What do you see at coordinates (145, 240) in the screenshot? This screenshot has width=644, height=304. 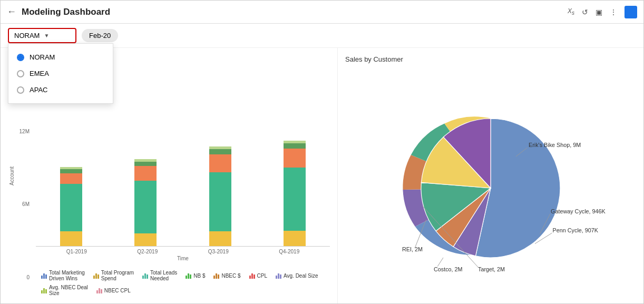 I see `bar-seg-q2-yellow` at bounding box center [145, 240].